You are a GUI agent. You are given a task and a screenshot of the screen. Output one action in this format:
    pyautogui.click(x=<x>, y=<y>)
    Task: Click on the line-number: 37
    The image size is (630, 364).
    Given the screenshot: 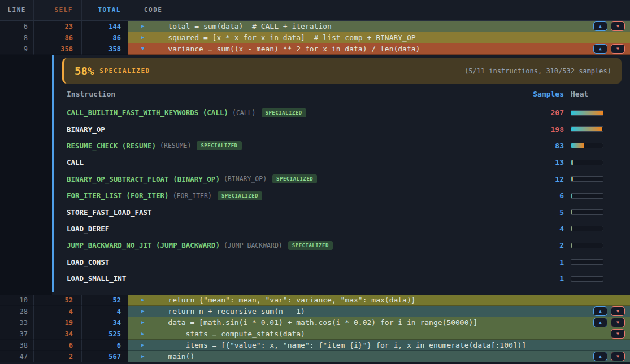 What is the action you would take?
    pyautogui.click(x=17, y=334)
    